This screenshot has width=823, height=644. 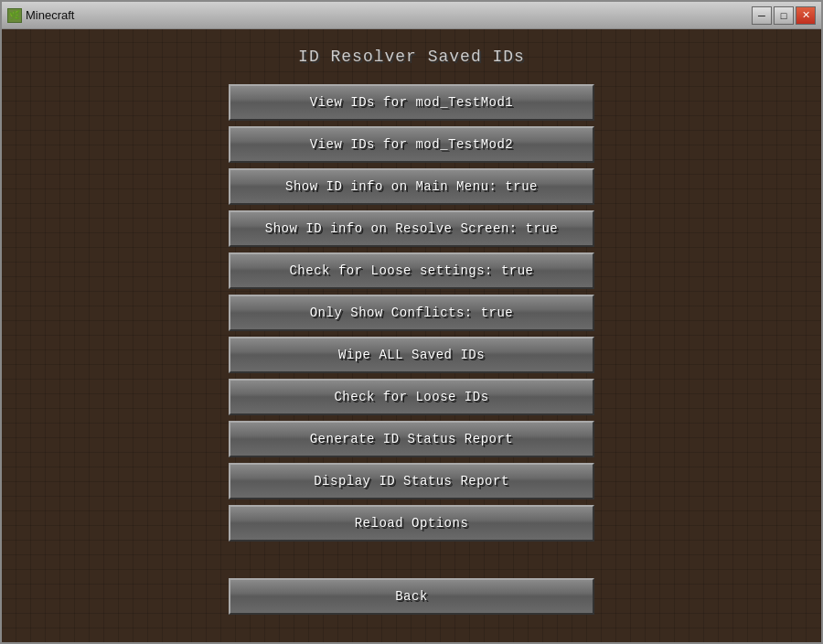 What do you see at coordinates (412, 523) in the screenshot?
I see `reload-options-button: Reload Options` at bounding box center [412, 523].